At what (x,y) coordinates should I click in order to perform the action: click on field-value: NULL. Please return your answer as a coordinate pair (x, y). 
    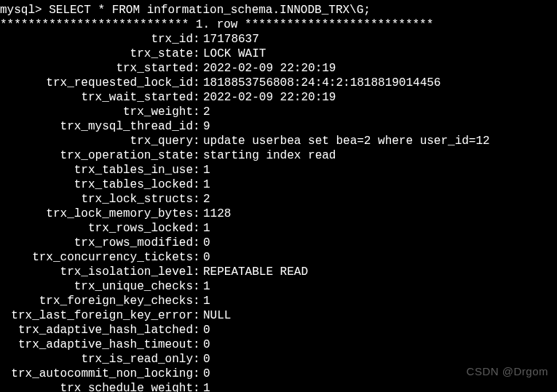
    Looking at the image, I should click on (216, 316).